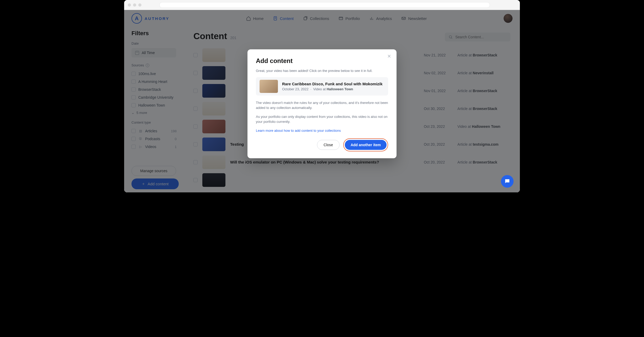  Describe the element at coordinates (332, 89) in the screenshot. I see `preview-meta: October 23, 2022 · Video at Halloween To…` at that location.